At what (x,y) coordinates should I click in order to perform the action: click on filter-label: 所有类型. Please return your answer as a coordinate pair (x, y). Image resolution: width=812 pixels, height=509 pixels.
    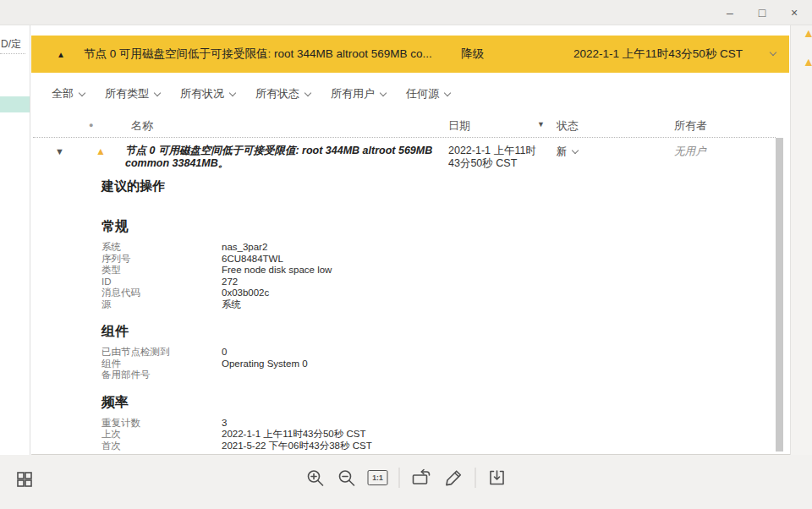
    Looking at the image, I should click on (127, 93).